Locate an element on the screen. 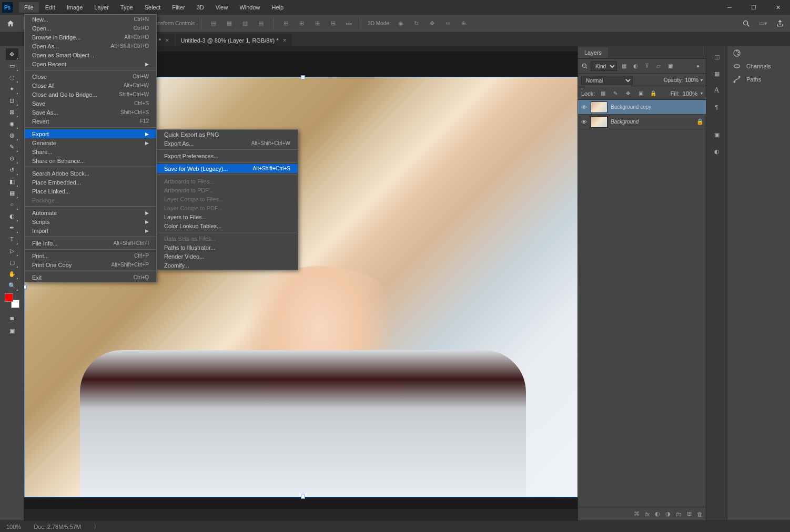 Image resolution: width=790 pixels, height=532 pixels. eyedropper-tool: ◉ is located at coordinates (12, 124).